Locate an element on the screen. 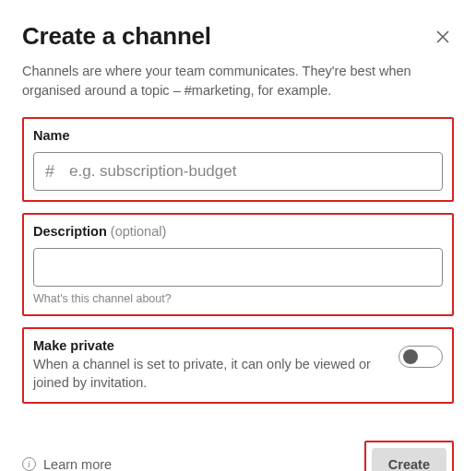 Image resolution: width=476 pixels, height=471 pixels. channel-description-input is located at coordinates (238, 267).